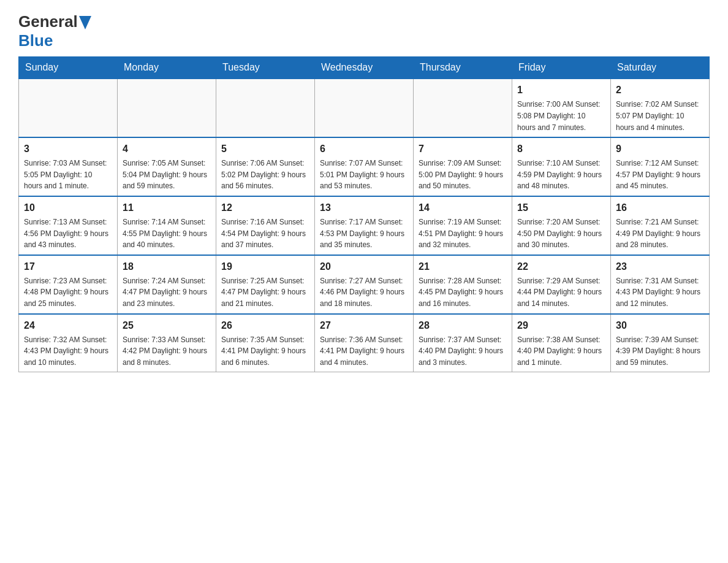  I want to click on day-info: Sunrise: 7:39 AM Sunset: 4:39 PM Dayligh…, so click(660, 351).